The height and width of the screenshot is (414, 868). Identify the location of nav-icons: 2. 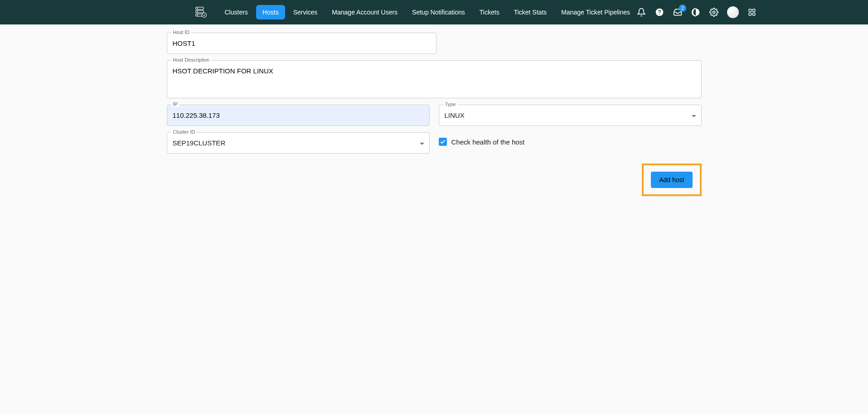
(697, 12).